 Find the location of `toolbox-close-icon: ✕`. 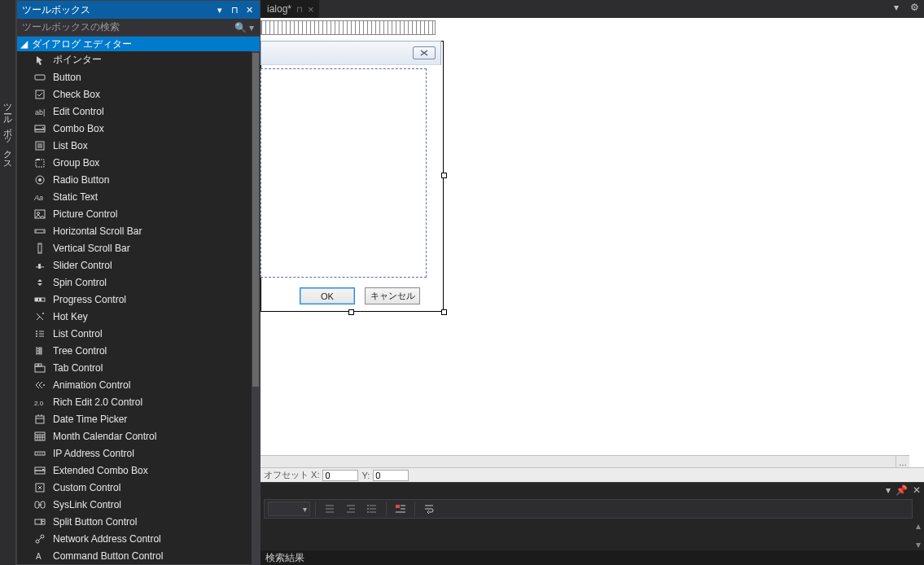

toolbox-close-icon: ✕ is located at coordinates (249, 10).